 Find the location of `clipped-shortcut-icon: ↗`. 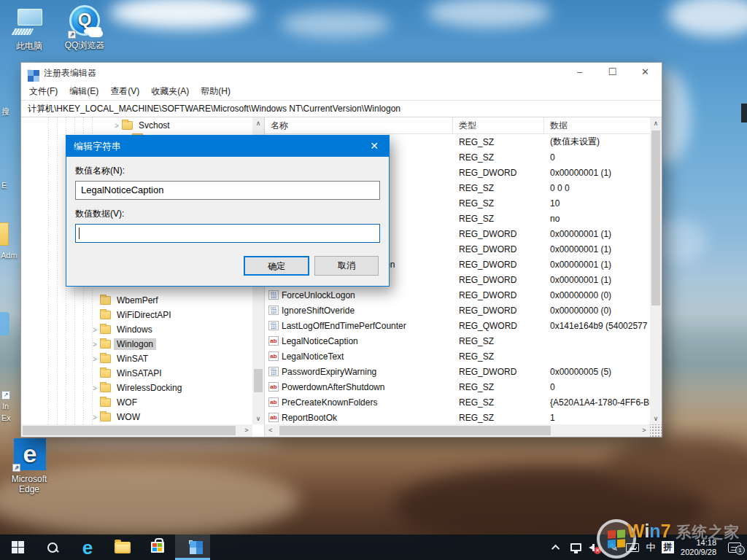

clipped-shortcut-icon: ↗ is located at coordinates (6, 395).